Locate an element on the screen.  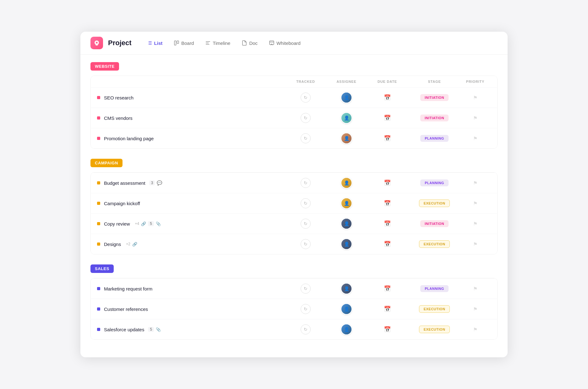
section-campaign-badge: CAMPAIGN is located at coordinates (106, 163).